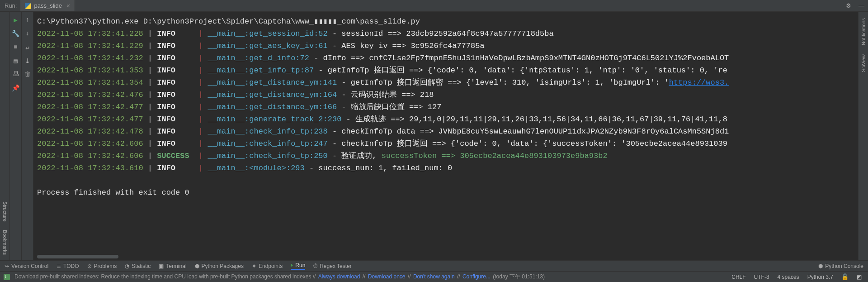  What do you see at coordinates (863, 63) in the screenshot?
I see `tab-sciview: SciView` at bounding box center [863, 63].